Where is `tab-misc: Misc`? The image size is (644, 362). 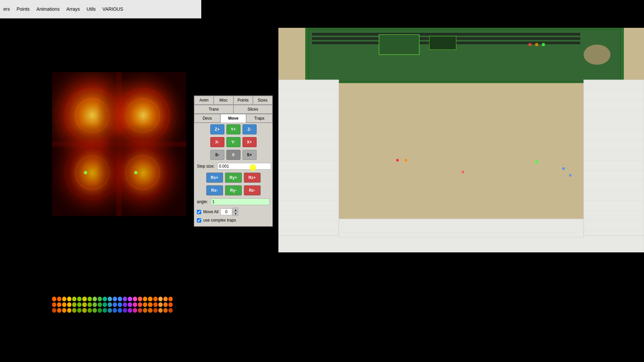
tab-misc: Misc is located at coordinates (223, 100).